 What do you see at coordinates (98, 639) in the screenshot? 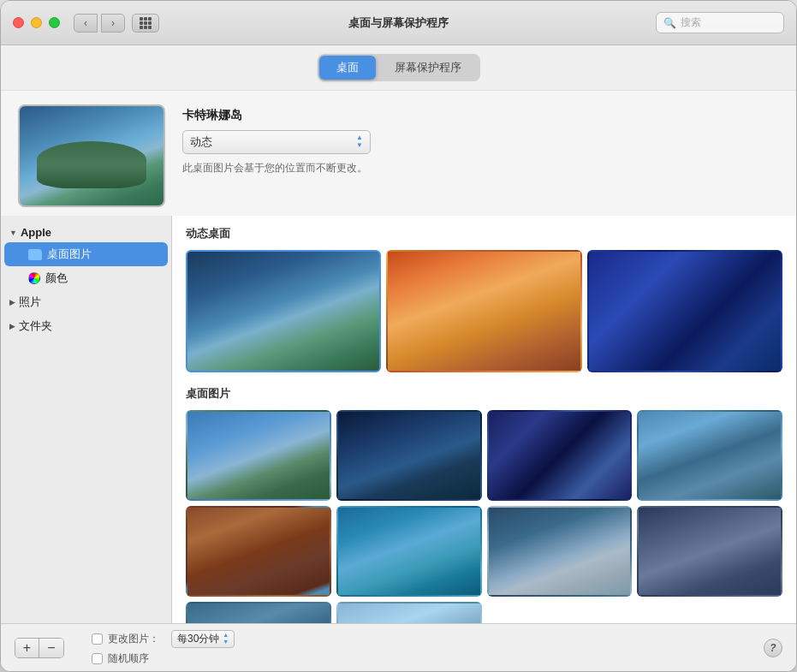
I see `change-picture-checkbox` at bounding box center [98, 639].